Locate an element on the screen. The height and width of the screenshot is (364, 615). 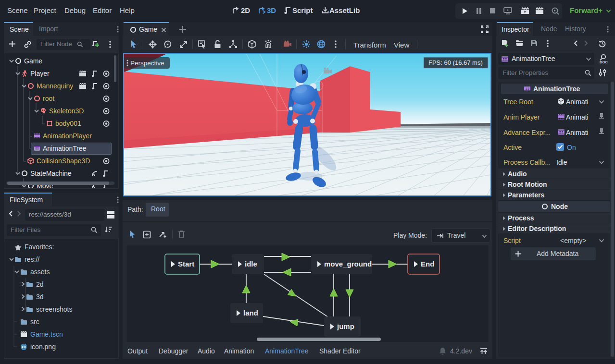
svg-text: land is located at coordinates (251, 313).